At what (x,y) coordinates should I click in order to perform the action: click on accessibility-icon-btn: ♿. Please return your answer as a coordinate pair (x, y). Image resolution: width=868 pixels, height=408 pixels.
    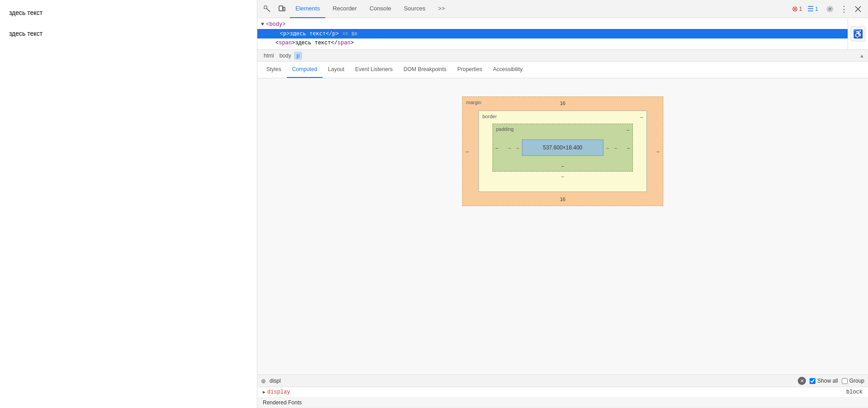
    Looking at the image, I should click on (858, 34).